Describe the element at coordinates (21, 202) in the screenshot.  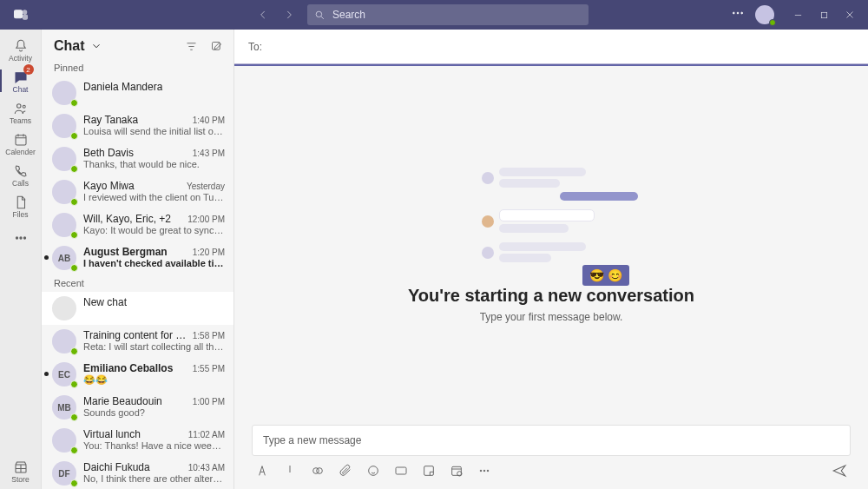
I see `file-icon` at that location.